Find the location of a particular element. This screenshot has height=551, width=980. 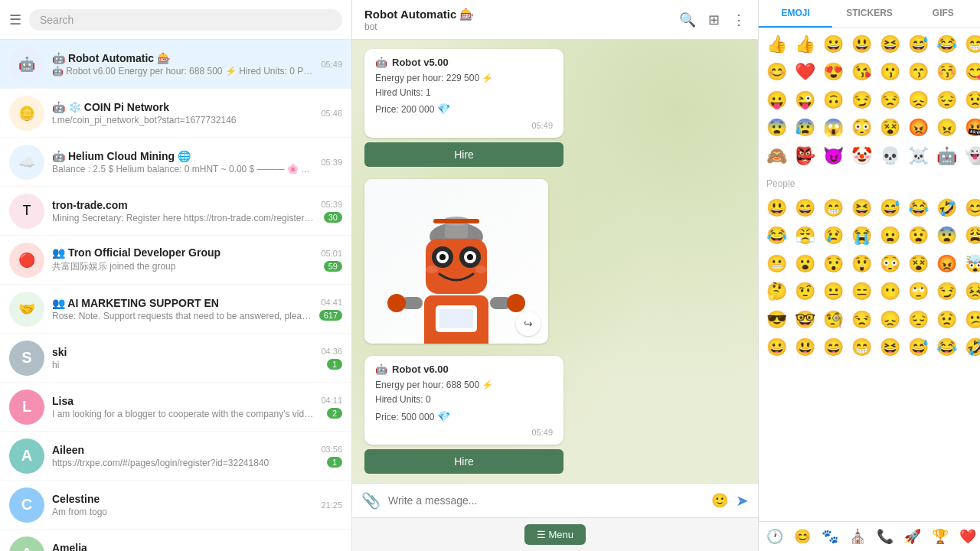

emoji-item: ☠️ is located at coordinates (919, 156).